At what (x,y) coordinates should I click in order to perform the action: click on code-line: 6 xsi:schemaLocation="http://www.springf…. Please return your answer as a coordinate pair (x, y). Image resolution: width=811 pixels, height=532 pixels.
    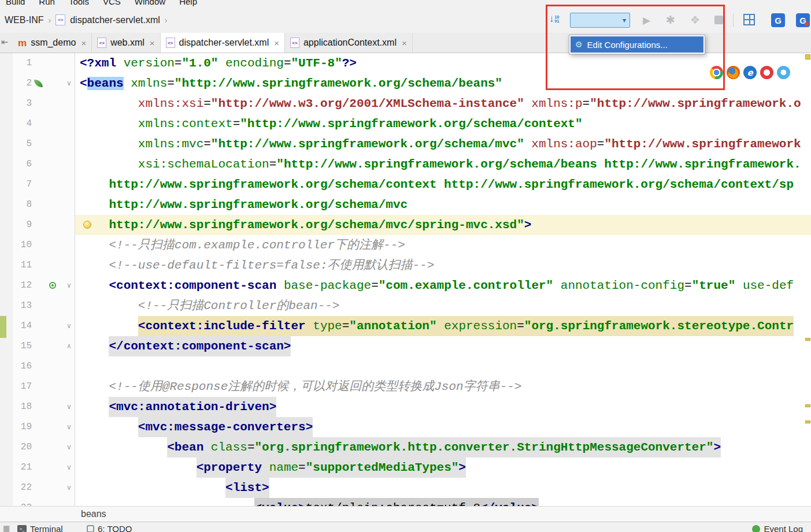
    Looking at the image, I should click on (412, 164).